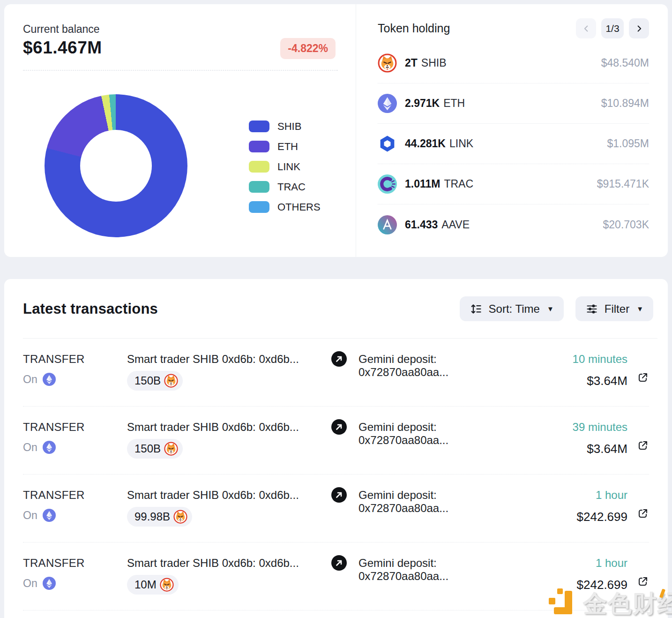  What do you see at coordinates (617, 309) in the screenshot?
I see `filter-button-label: Filter` at bounding box center [617, 309].